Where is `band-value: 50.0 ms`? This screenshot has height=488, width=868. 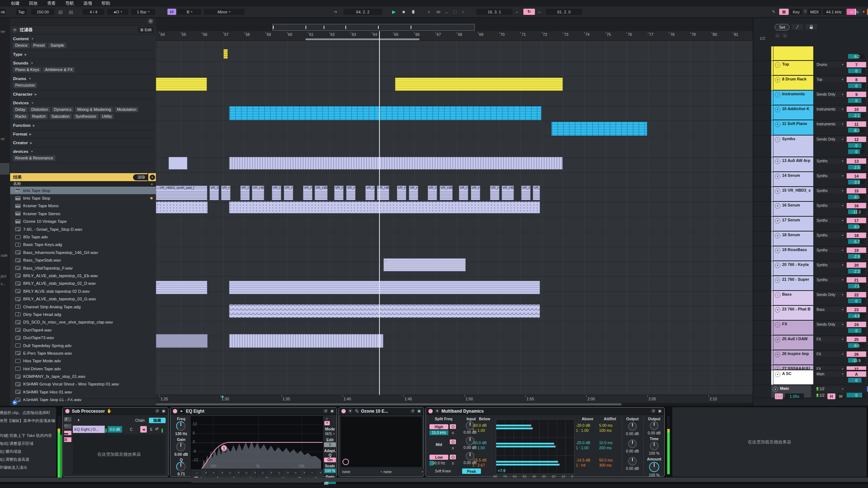 band-value: 50.0 ms is located at coordinates (606, 460).